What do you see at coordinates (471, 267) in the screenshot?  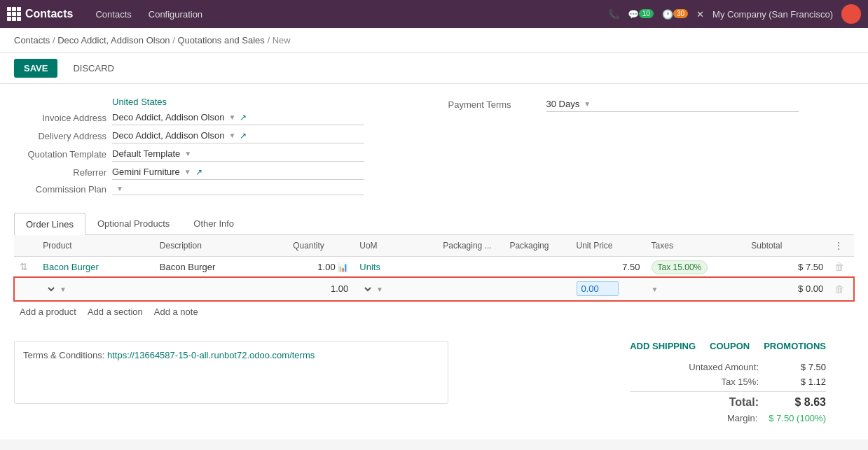 I see `row1-packaging1` at bounding box center [471, 267].